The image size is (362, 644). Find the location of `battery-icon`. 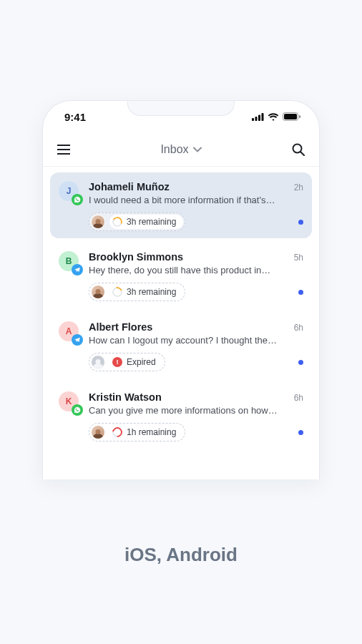

battery-icon is located at coordinates (292, 117).